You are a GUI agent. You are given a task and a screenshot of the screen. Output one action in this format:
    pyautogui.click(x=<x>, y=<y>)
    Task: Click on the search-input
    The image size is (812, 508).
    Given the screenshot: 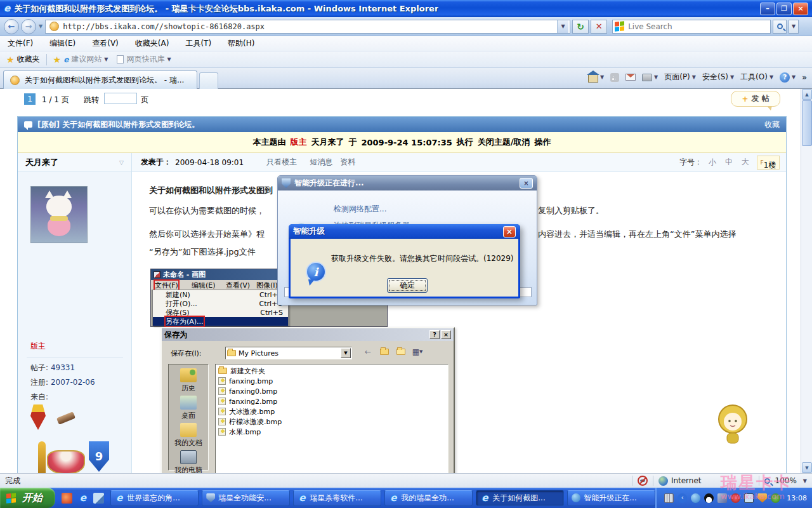 What is the action you would take?
    pyautogui.click(x=698, y=27)
    